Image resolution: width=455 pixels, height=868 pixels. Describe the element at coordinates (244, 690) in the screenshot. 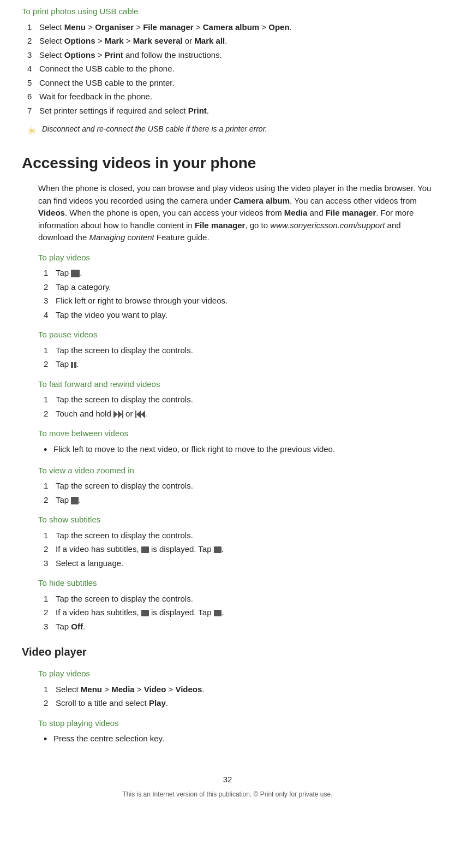

I see `step-content: Select Menu > Media > Video > Videos.` at that location.